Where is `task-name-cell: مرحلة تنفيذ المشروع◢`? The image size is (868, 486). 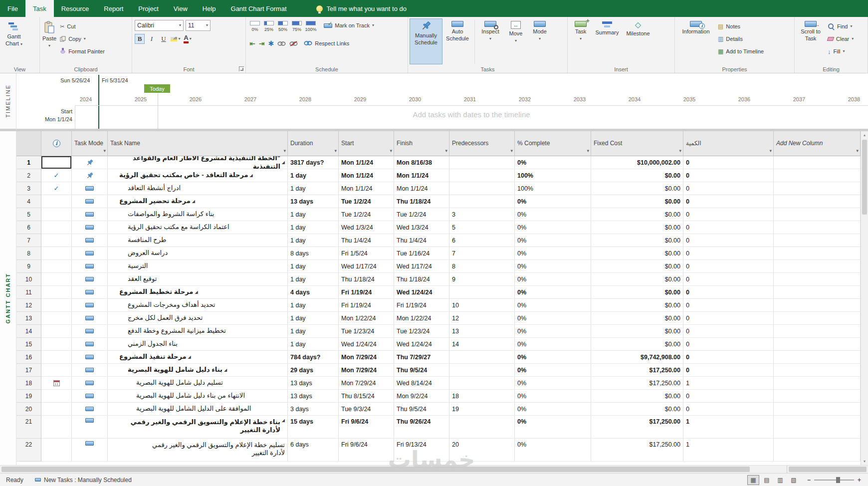
task-name-cell: مرحلة تنفيذ المشروع◢ is located at coordinates (198, 357).